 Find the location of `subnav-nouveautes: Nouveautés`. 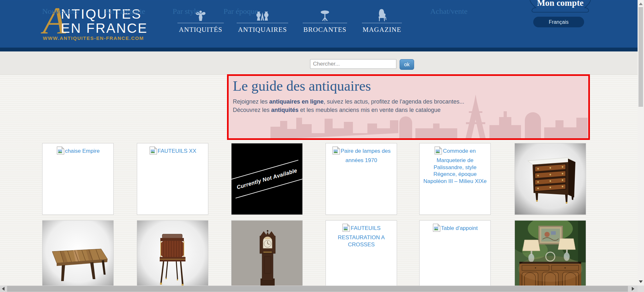

subnav-nouveautes: Nouveautés is located at coordinates (61, 12).